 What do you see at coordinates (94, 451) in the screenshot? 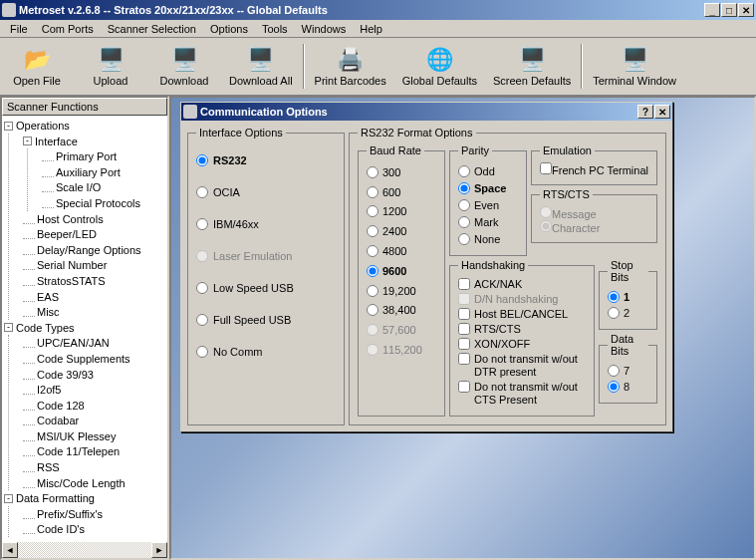
I see `tree-leaf: Code 11/Telepen` at bounding box center [94, 451].